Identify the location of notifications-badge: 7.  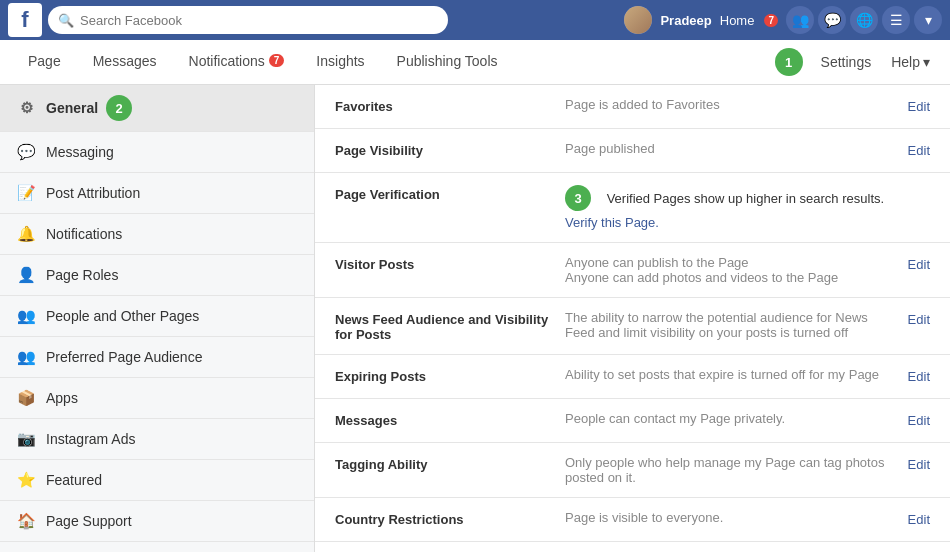
(277, 60).